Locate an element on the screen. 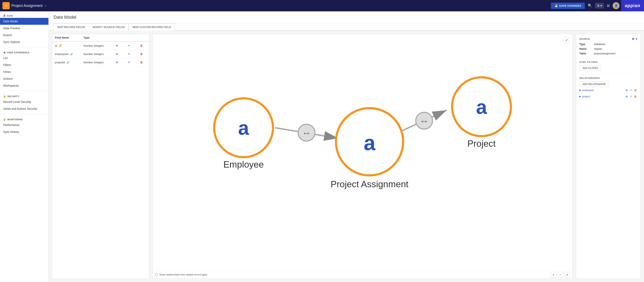 The image size is (644, 282). ux-label: USER EXPERIENCE is located at coordinates (18, 53).